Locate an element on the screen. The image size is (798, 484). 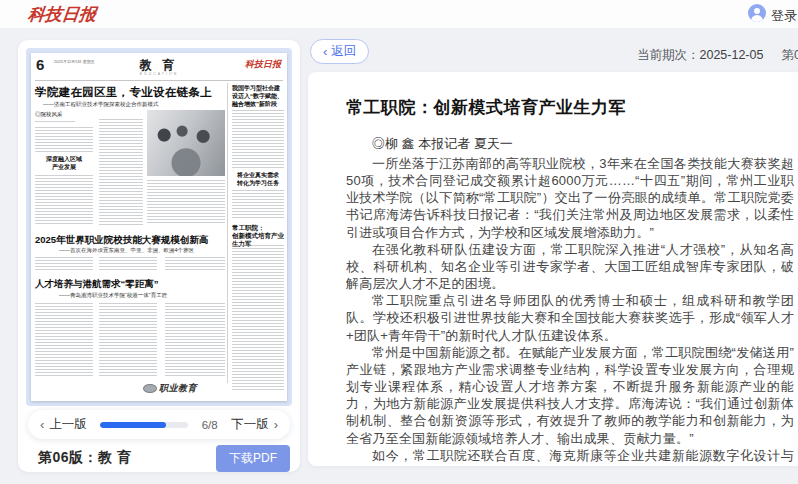
login-button: 登录 is located at coordinates (784, 16).